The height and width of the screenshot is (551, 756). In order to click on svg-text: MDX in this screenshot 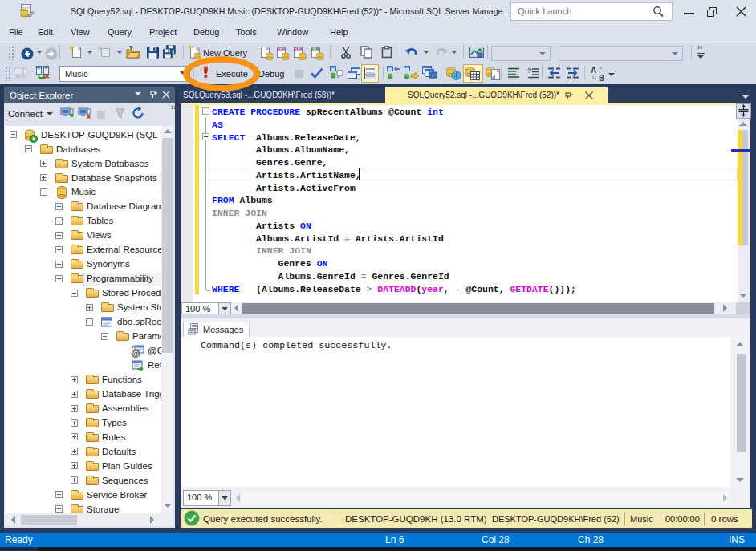, I will do `click(282, 49)`.